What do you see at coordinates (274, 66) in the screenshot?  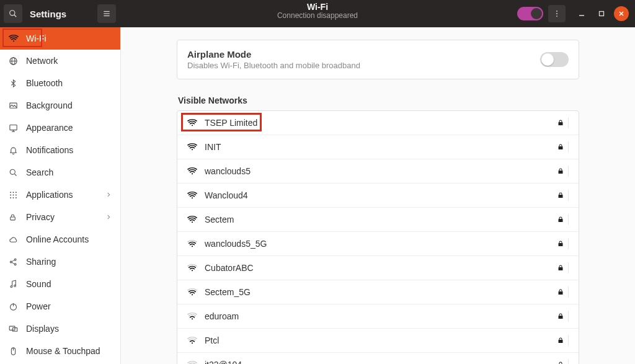 I see `airplane-mode-sub: Disables Wi-Fi, Bluetooth and mobile bro…` at bounding box center [274, 66].